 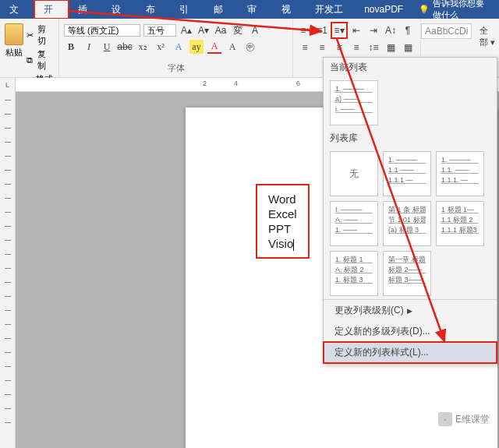 I want to click on text-effects-button: A, so click(x=179, y=47).